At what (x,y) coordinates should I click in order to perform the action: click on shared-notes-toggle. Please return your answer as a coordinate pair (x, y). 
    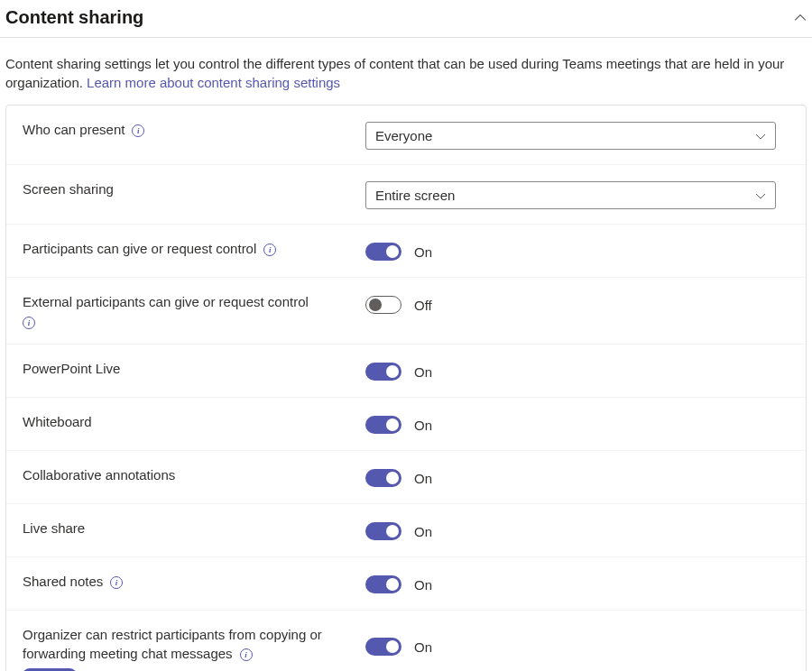
    Looking at the image, I should click on (383, 584).